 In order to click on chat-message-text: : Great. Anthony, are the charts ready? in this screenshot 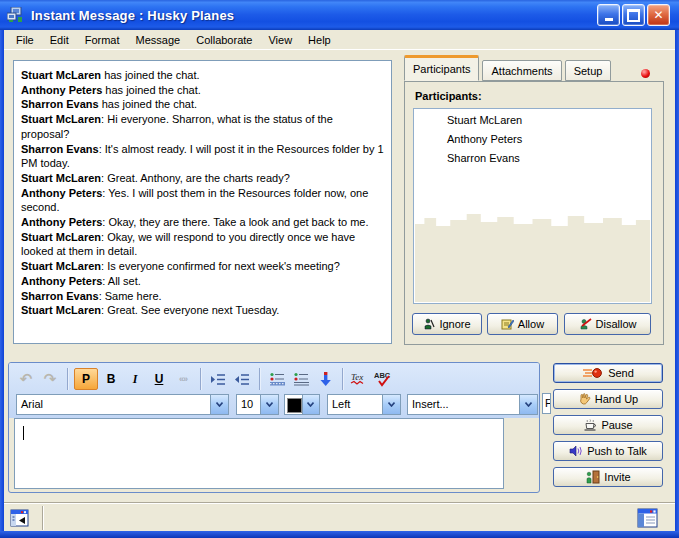, I will do `click(196, 178)`.